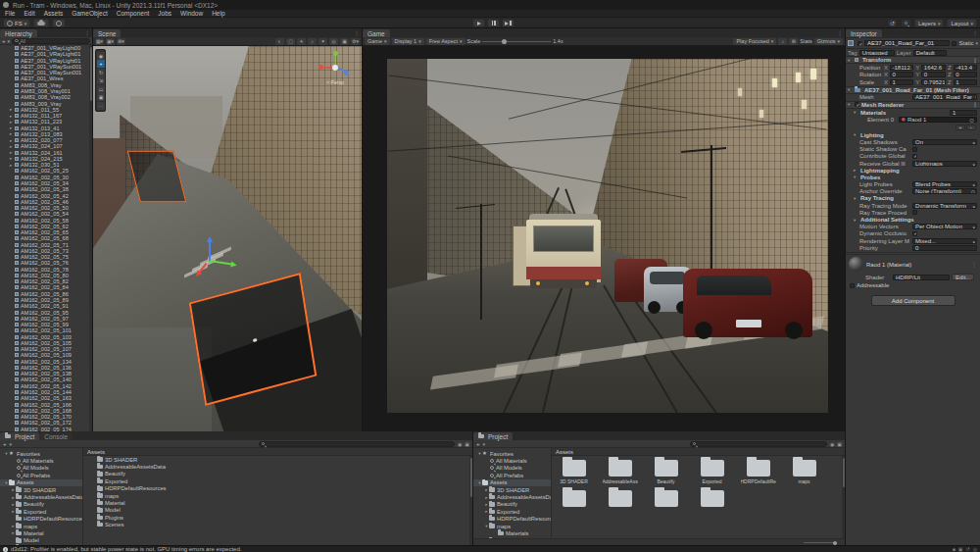 The width and height of the screenshot is (980, 552). What do you see at coordinates (276, 475) in the screenshot?
I see `list-item: Beautify` at bounding box center [276, 475].